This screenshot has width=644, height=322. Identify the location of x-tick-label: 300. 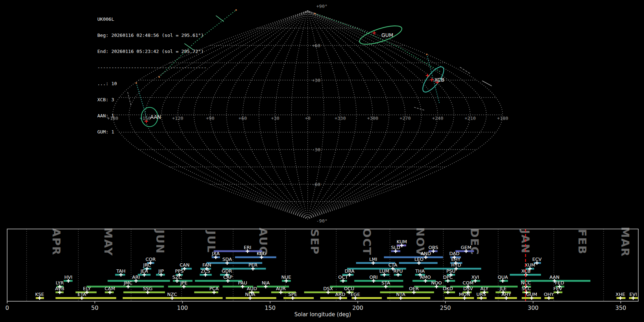
(533, 308).